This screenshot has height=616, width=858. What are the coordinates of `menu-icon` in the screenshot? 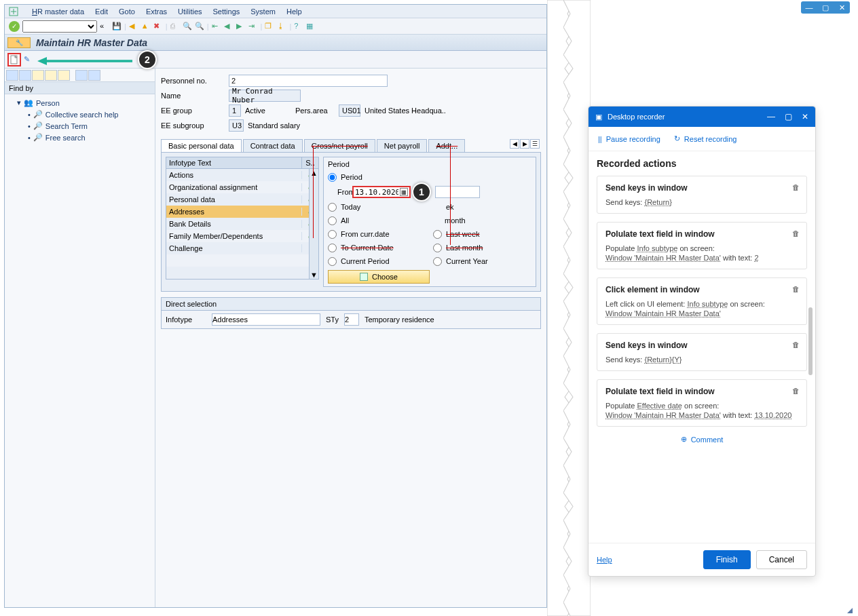 It's located at (14, 12).